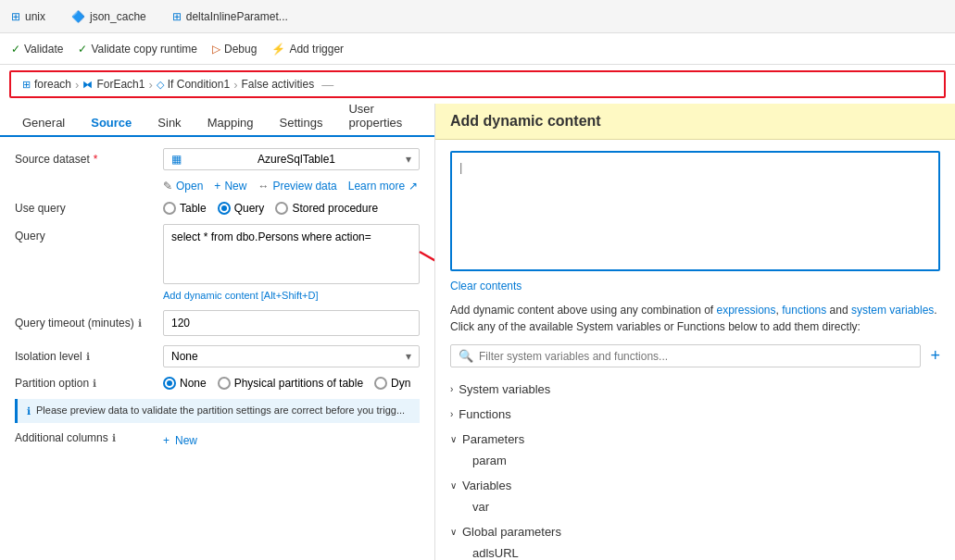 The height and width of the screenshot is (560, 955). What do you see at coordinates (44, 49) in the screenshot?
I see `validate-label: Validate` at bounding box center [44, 49].